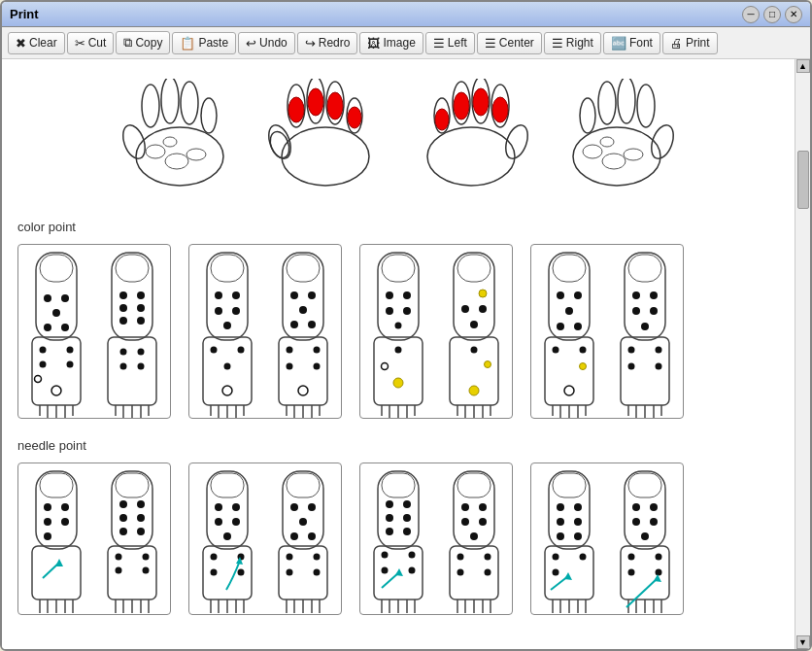 This screenshot has height=651, width=812. Describe the element at coordinates (376, 14) in the screenshot. I see `window-title: Print` at that location.